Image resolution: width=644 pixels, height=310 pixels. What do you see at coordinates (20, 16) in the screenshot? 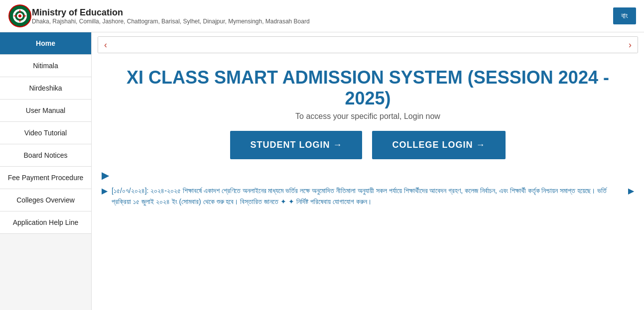
I see `ministry-logo` at bounding box center [20, 16].